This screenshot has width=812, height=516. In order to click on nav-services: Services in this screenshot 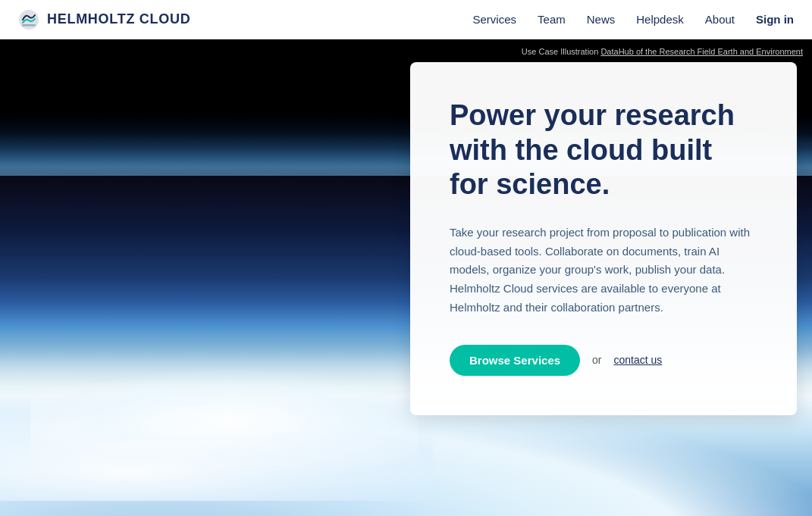, I will do `click(495, 20)`.